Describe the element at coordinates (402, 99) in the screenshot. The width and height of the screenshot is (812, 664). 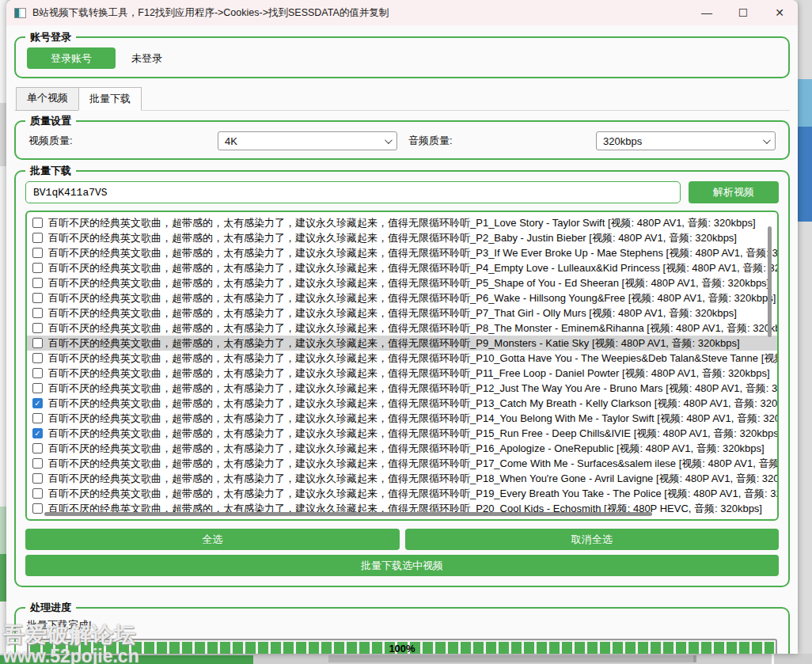
I see `tab-bar: 单个视频 批量下载` at that location.